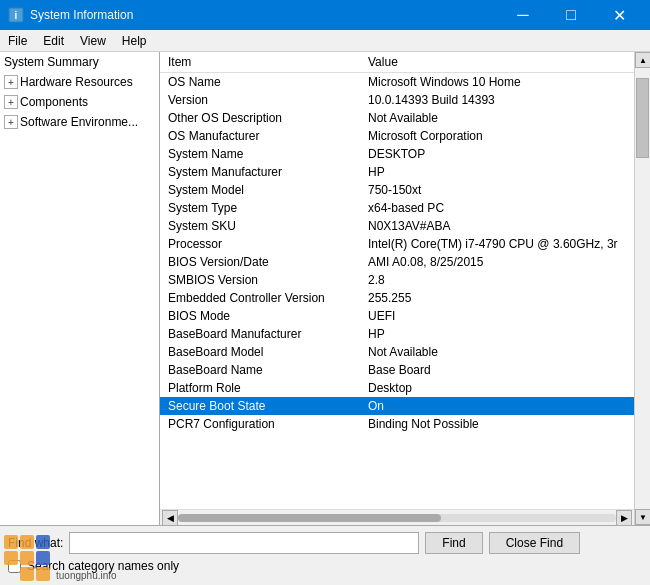 This screenshot has width=650, height=585. Describe the element at coordinates (642, 288) in the screenshot. I see `vertical-scrollbar: ▲ ▼` at that location.